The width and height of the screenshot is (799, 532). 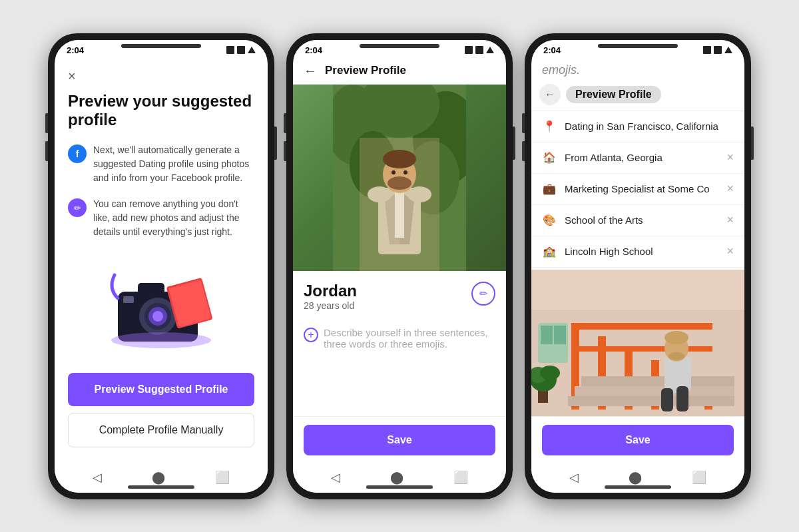 What do you see at coordinates (400, 296) in the screenshot?
I see `profile-name-row: Jordan 28 years old ✏` at bounding box center [400, 296].